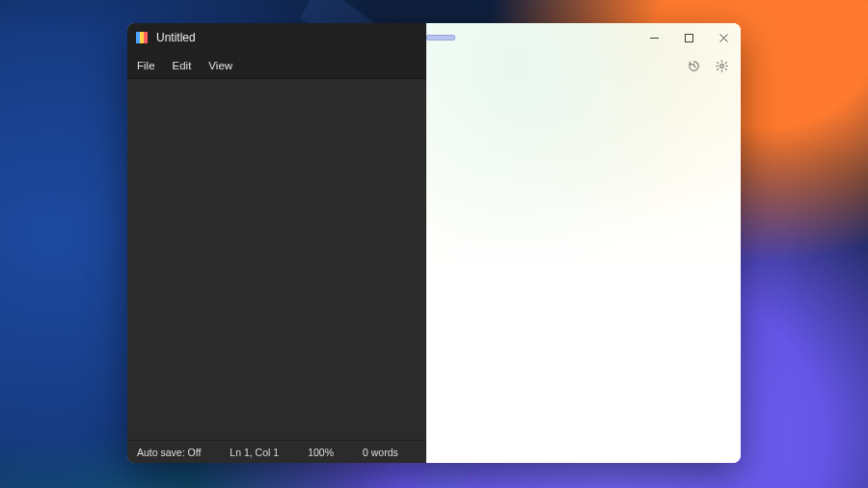  What do you see at coordinates (182, 66) in the screenshot?
I see `menu-edit: Edit` at bounding box center [182, 66].